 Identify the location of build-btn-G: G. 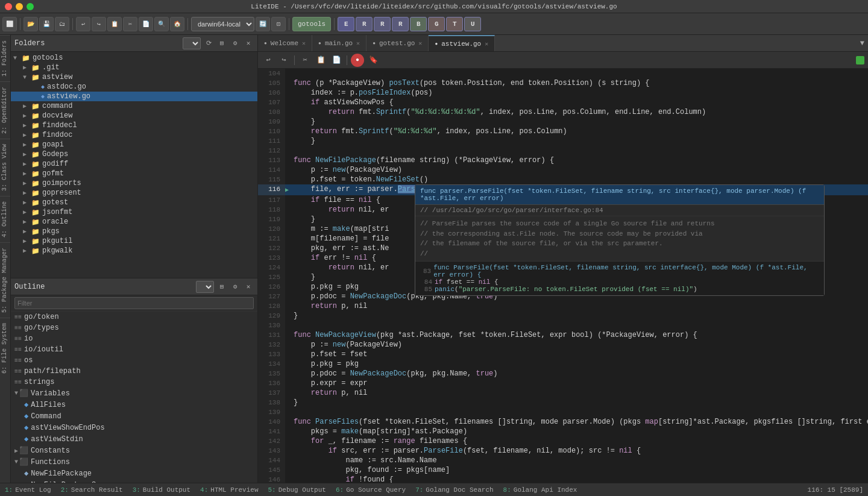
(436, 24).